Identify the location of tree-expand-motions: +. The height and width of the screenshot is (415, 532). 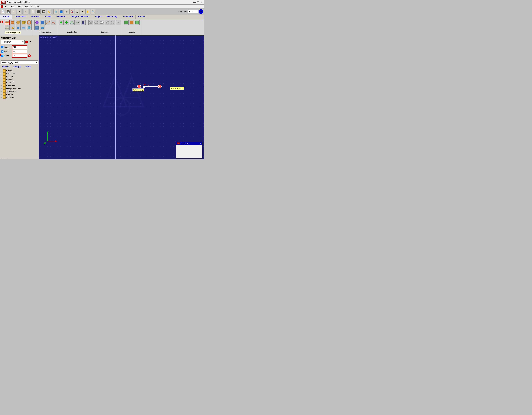
(2, 76).